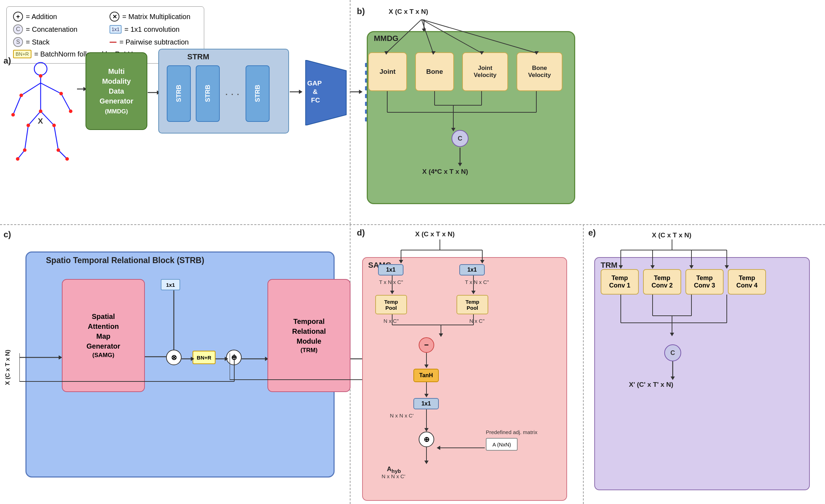 The image size is (825, 504). I want to click on samg-output-label: Ahyb, so click(394, 470).